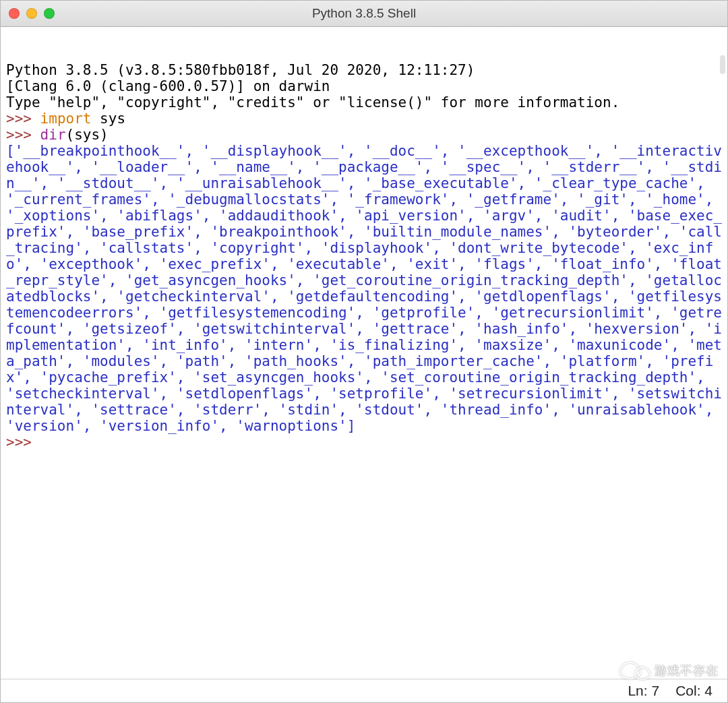  What do you see at coordinates (694, 691) in the screenshot?
I see `status-col: Col: 4` at bounding box center [694, 691].